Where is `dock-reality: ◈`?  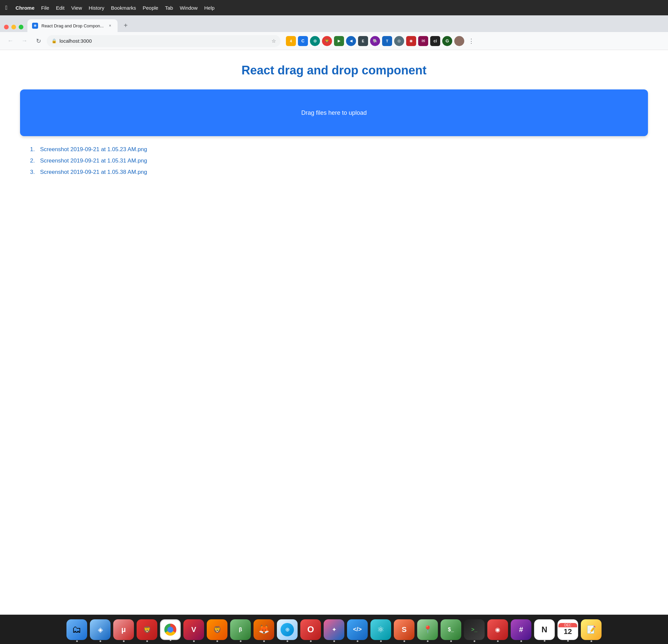
dock-reality: ◈ is located at coordinates (100, 629).